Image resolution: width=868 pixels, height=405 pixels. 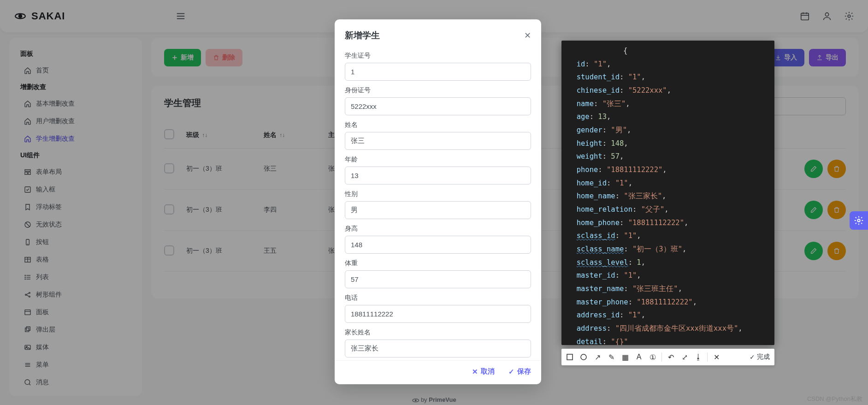 I want to click on number-tool-icon: ①, so click(x=653, y=357).